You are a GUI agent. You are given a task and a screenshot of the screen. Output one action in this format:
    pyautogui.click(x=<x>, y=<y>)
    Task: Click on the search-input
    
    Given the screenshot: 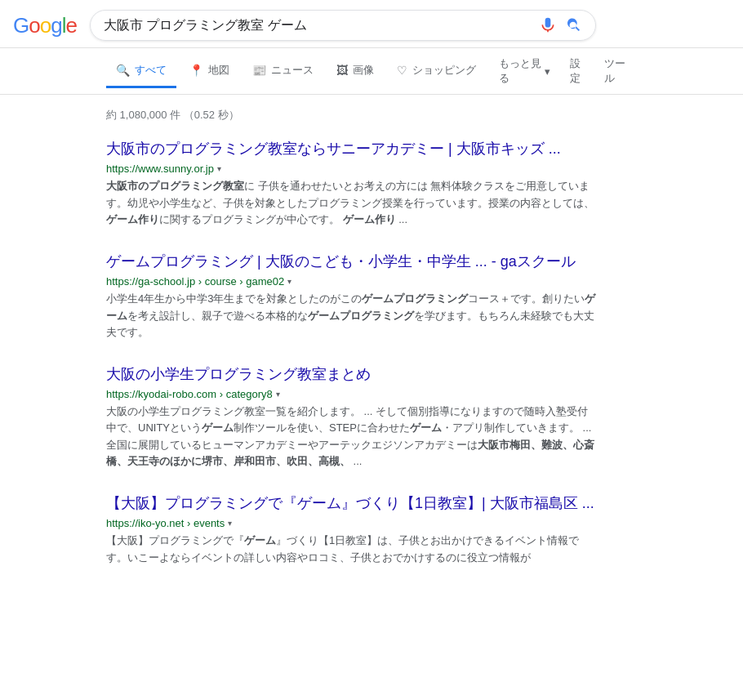 What is the action you would take?
    pyautogui.click(x=318, y=25)
    